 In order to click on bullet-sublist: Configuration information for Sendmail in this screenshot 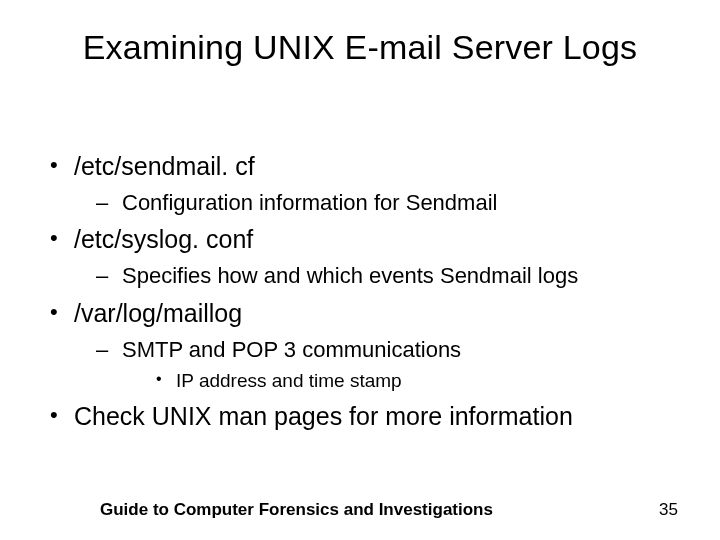, I will do `click(382, 203)`.